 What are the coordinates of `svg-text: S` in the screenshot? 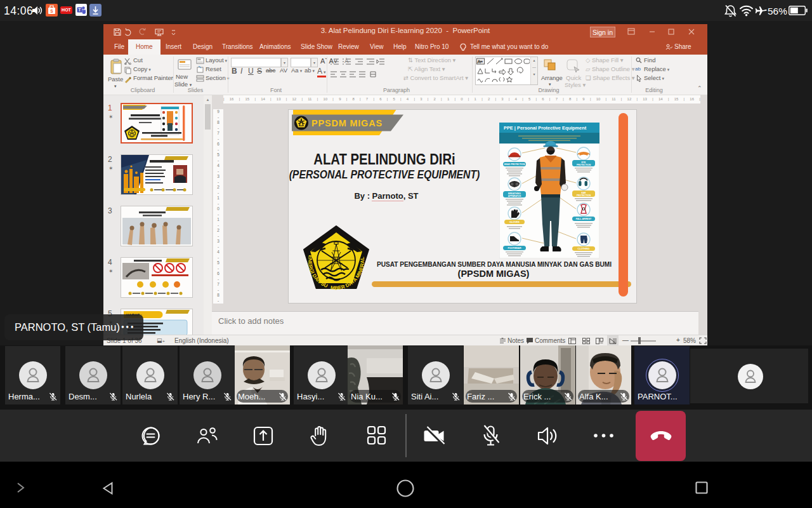 It's located at (52, 11).